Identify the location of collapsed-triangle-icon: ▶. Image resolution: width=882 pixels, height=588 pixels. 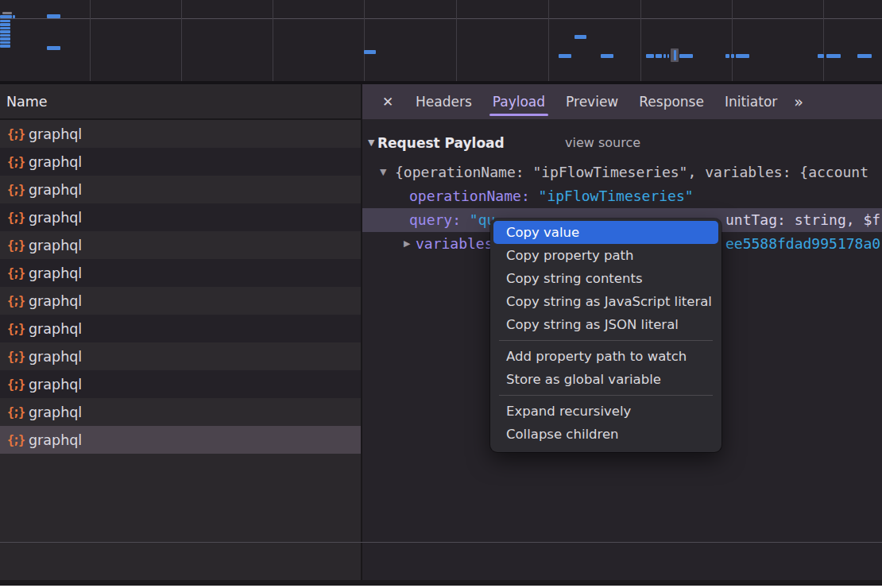
(407, 244).